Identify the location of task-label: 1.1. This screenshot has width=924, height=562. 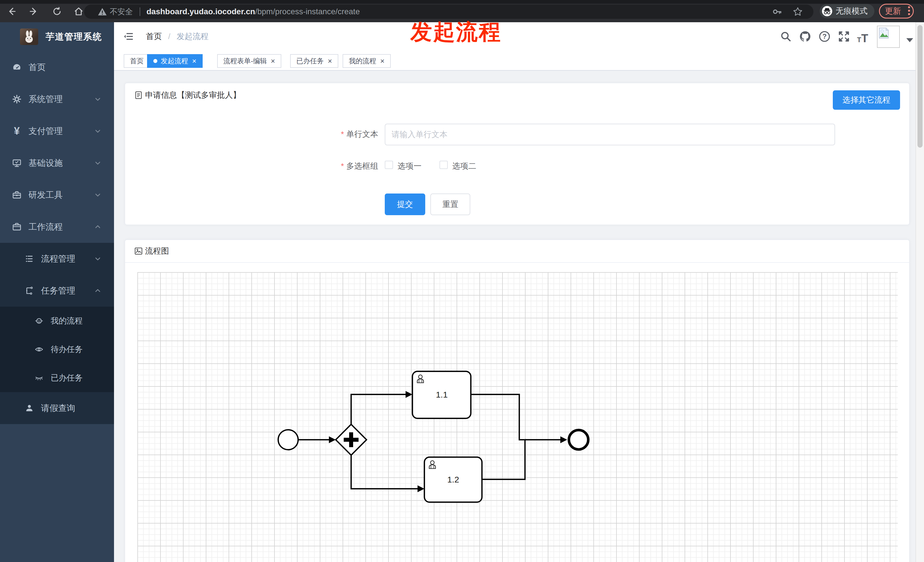
(442, 394).